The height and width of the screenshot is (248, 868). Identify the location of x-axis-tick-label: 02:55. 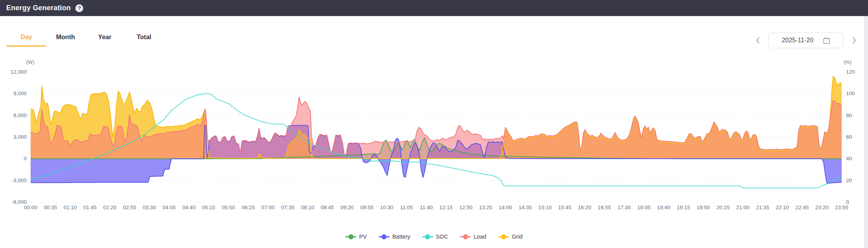
(129, 208).